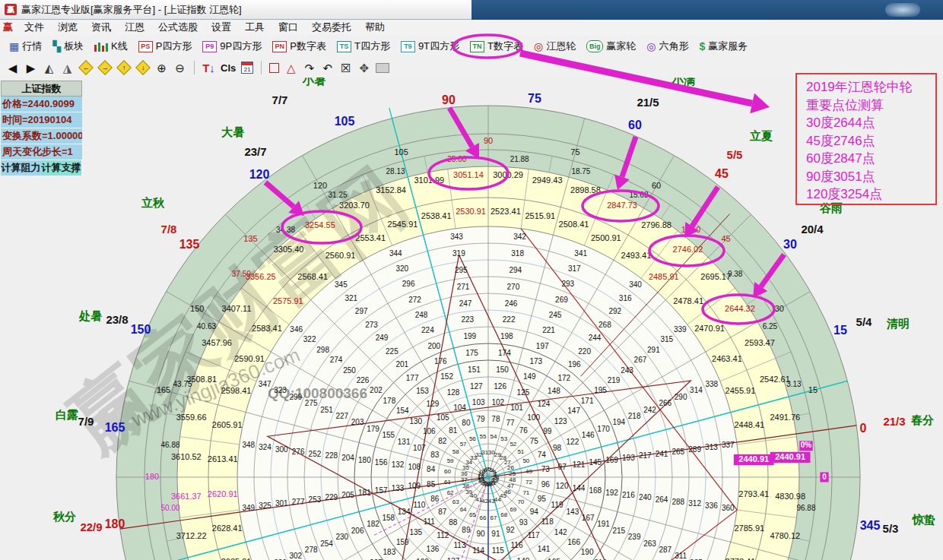  Describe the element at coordinates (364, 68) in the screenshot. I see `center-icon: ✥` at that location.